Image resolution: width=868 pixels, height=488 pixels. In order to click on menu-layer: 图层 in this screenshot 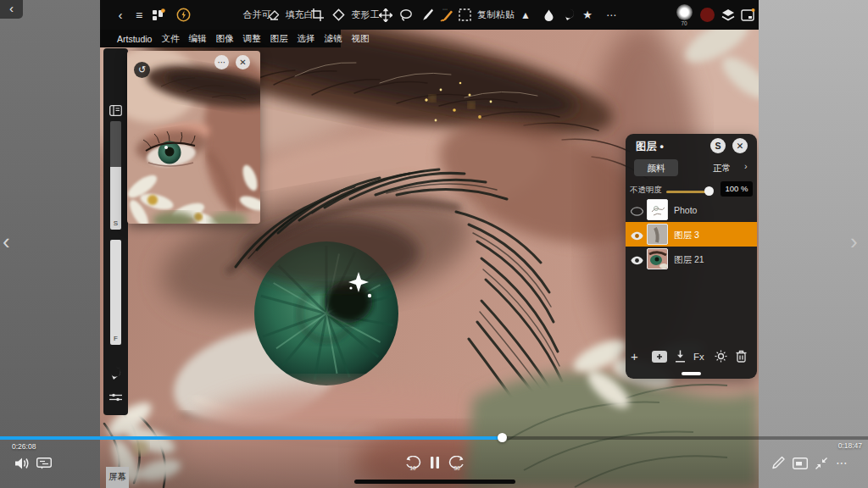, I will do `click(278, 39)`.